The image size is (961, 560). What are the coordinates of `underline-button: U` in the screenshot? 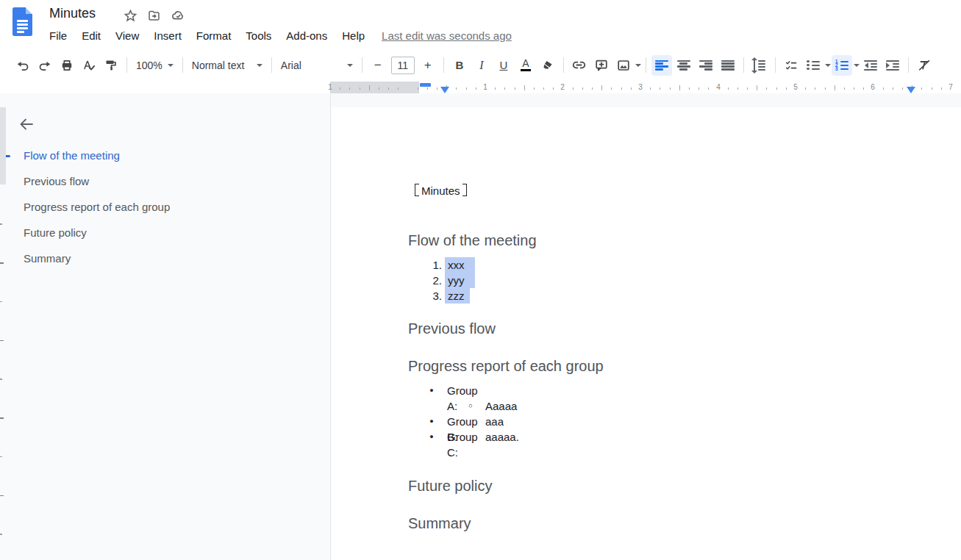 It's located at (504, 65).